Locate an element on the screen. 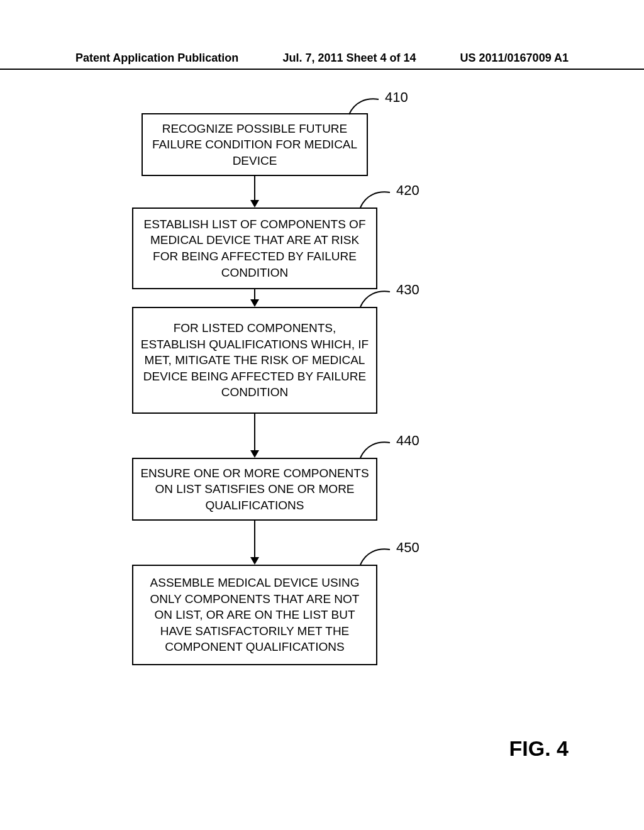 The width and height of the screenshot is (644, 830). flow-node-430: FOR LISTED COMPONENTS, ESTABLISH QUALIFI… is located at coordinates (255, 360).